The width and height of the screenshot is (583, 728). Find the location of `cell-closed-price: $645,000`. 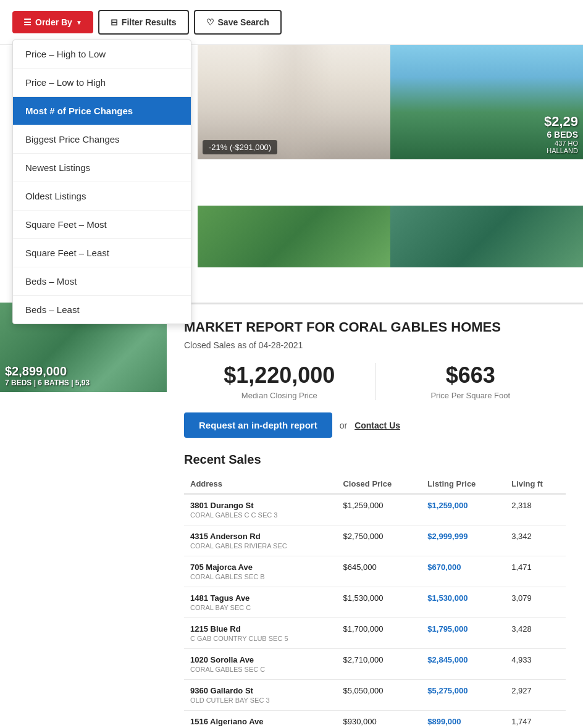

cell-closed-price: $645,000 is located at coordinates (379, 572).